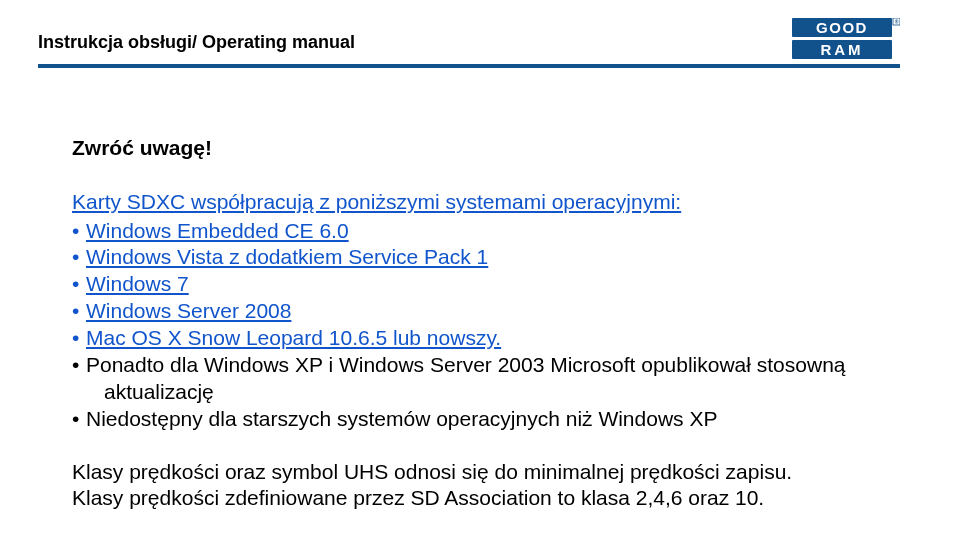 The image size is (960, 548). What do you see at coordinates (418, 498) in the screenshot?
I see `paragraph-line: Klasy prędkości zdefiniowane przez SD As…` at bounding box center [418, 498].